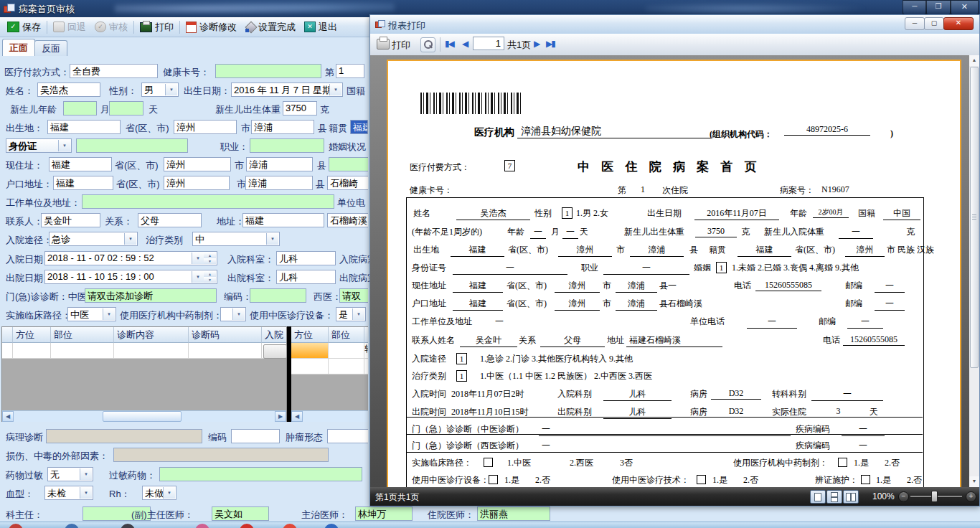 The image size is (980, 528). What do you see at coordinates (275, 352) in the screenshot?
I see `grid-ellipsis-button` at bounding box center [275, 352].